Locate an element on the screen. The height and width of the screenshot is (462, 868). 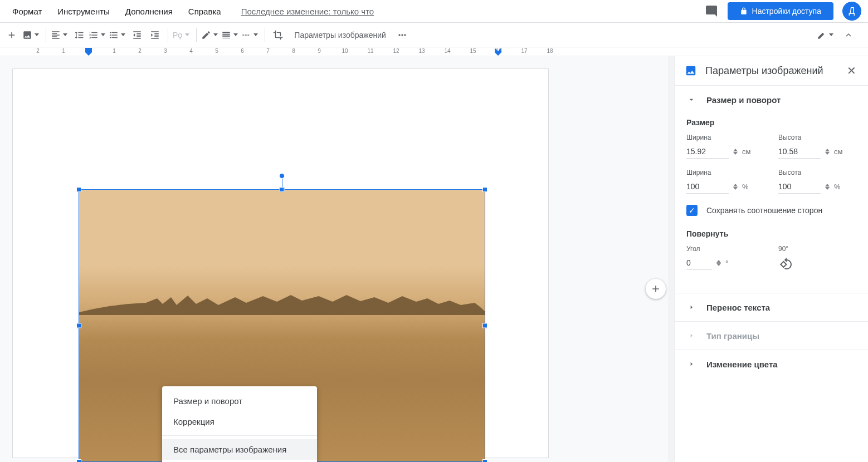
ruler: 2 1 1 2 3 4 5 6 7 8 9 10 11 12 13 14 15 … is located at coordinates (434, 51).